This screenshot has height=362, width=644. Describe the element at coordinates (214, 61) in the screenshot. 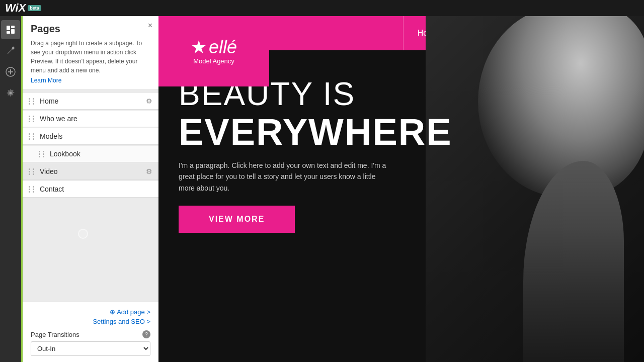

I see `logo-subtitle: Model Agency` at that location.